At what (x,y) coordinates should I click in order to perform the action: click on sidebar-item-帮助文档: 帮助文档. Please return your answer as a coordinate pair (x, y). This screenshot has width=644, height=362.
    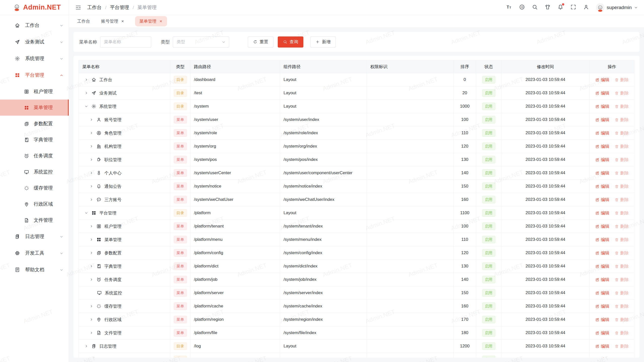
    Looking at the image, I should click on (34, 270).